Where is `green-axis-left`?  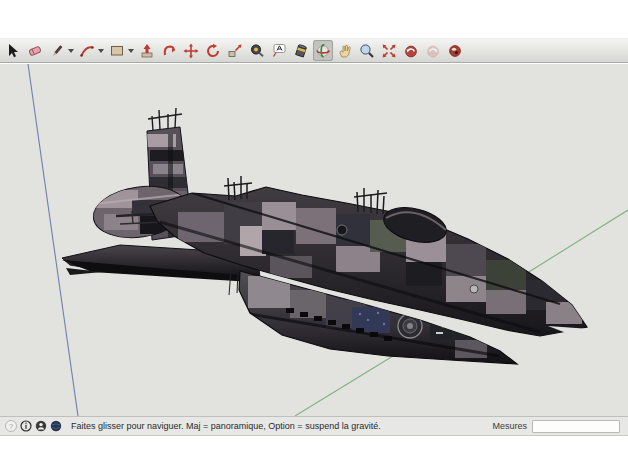 green-axis-left is located at coordinates (344, 386).